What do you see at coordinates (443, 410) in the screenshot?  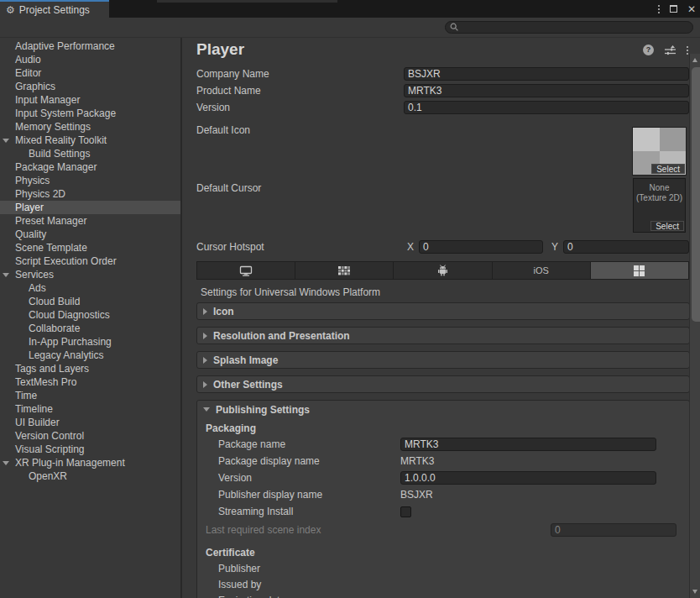 I see `publishing-settings-header: Publishing Settings` at bounding box center [443, 410].